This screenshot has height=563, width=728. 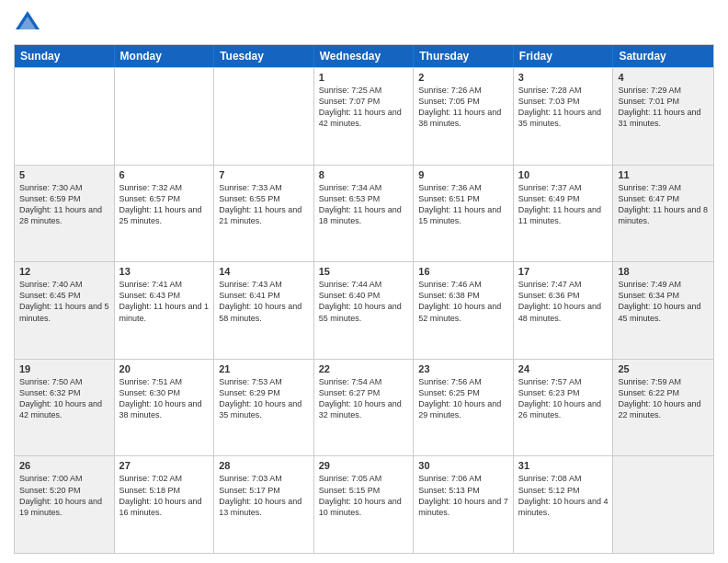 I want to click on calendar-header-row: SundayMondayTuesdayWednesdayThursdayFrid…, so click(x=364, y=56).